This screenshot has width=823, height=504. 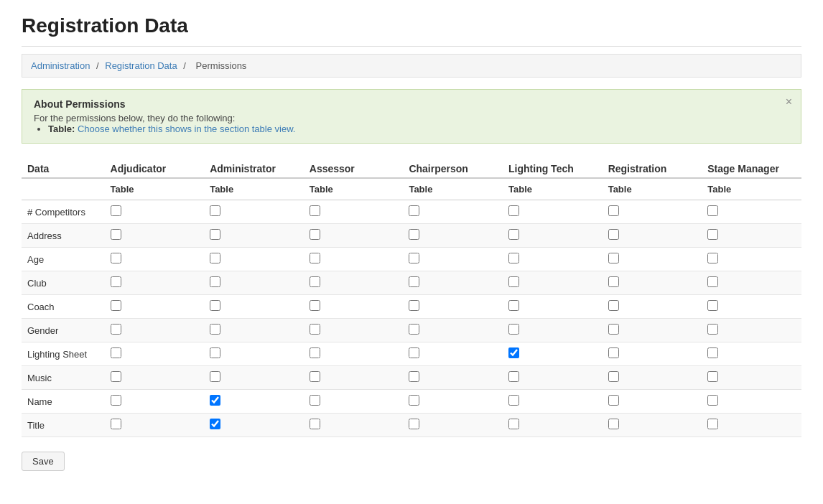 What do you see at coordinates (215, 281) in the screenshot?
I see `checkbox-club-administrator` at bounding box center [215, 281].